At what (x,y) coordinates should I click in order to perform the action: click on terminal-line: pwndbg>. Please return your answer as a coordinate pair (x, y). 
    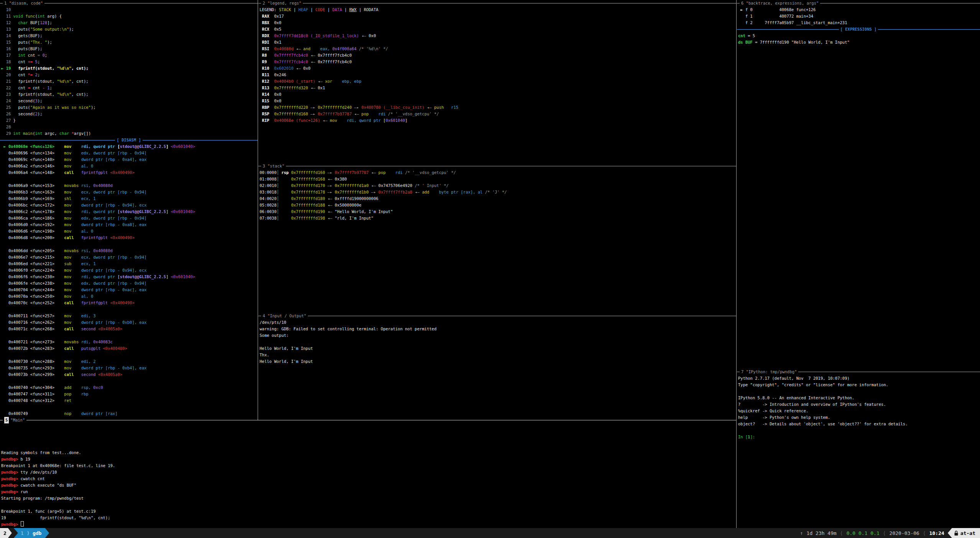
    Looking at the image, I should click on (369, 524).